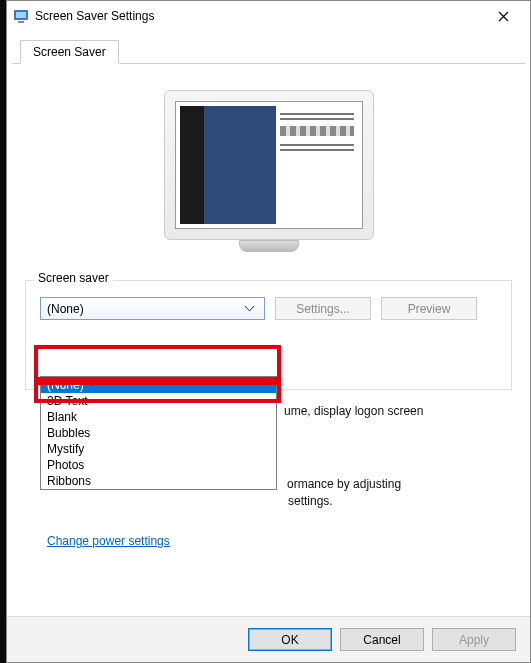 This screenshot has height=663, width=531. Describe the element at coordinates (108, 540) in the screenshot. I see `power-link-wrap: Change power settings` at that location.